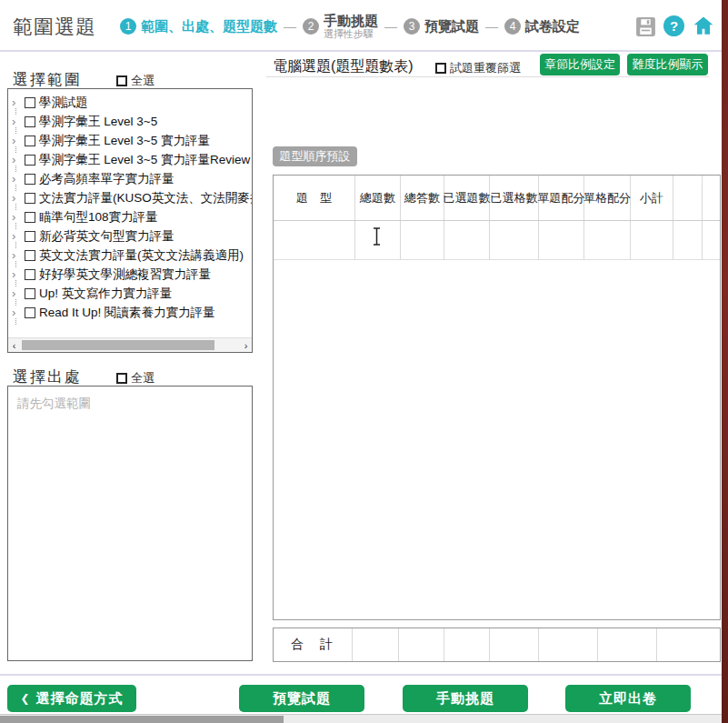 Image resolution: width=728 pixels, height=723 pixels. Describe the element at coordinates (378, 198) in the screenshot. I see `col-header-total-questions: 總題數` at that location.